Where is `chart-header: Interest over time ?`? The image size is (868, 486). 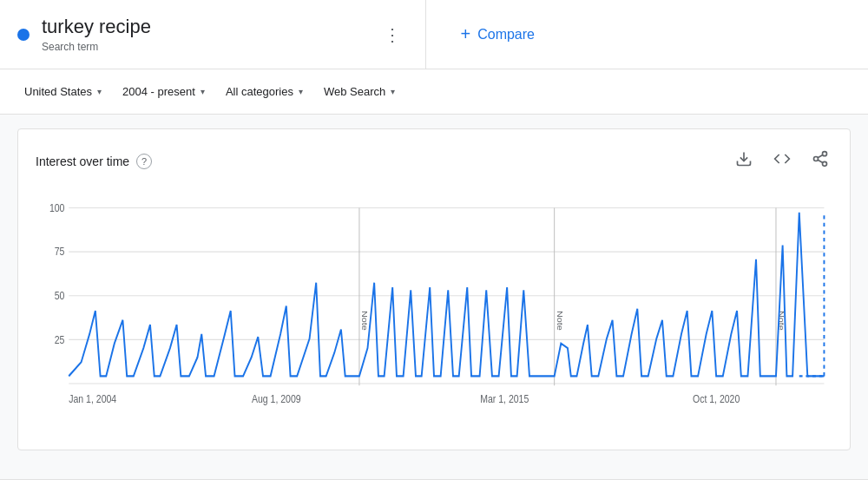
chart-header: Interest over time ? is located at coordinates (434, 161).